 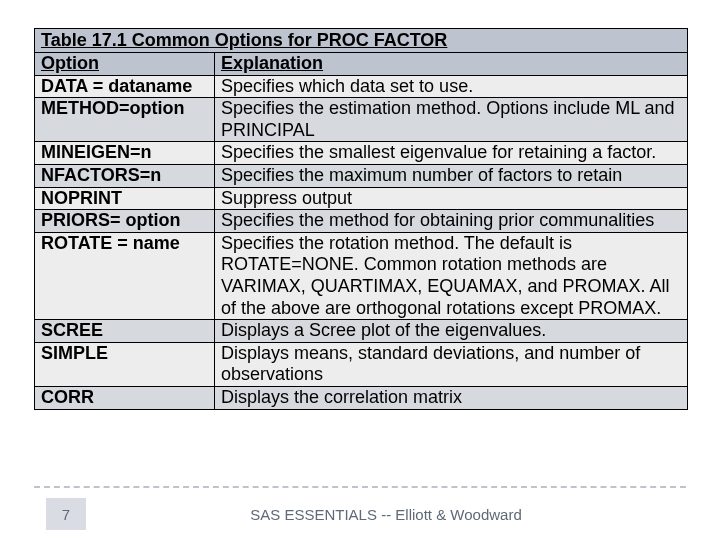 What do you see at coordinates (361, 200) in the screenshot?
I see `table-row: NOPRINT Suppress output` at bounding box center [361, 200].